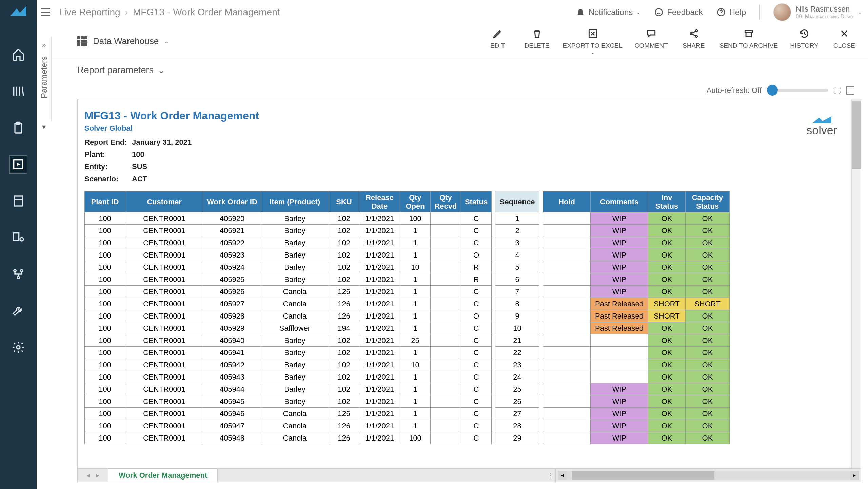 This screenshot has width=868, height=489. I want to click on nav-home, so click(18, 55).